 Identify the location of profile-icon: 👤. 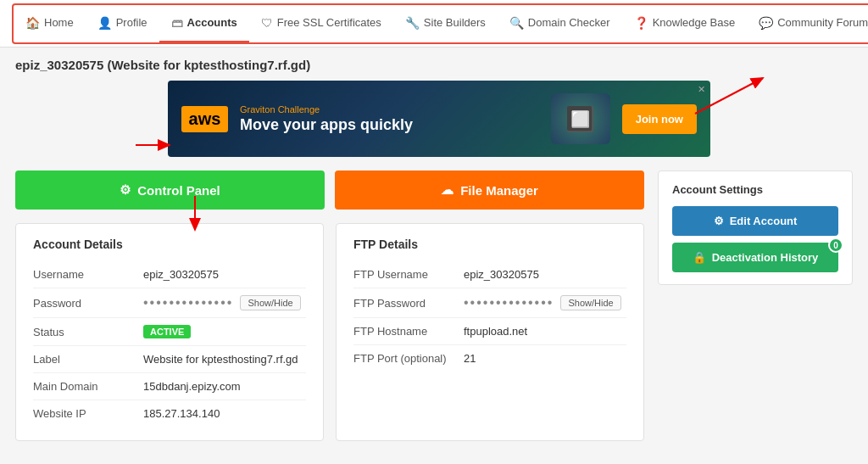
(105, 23).